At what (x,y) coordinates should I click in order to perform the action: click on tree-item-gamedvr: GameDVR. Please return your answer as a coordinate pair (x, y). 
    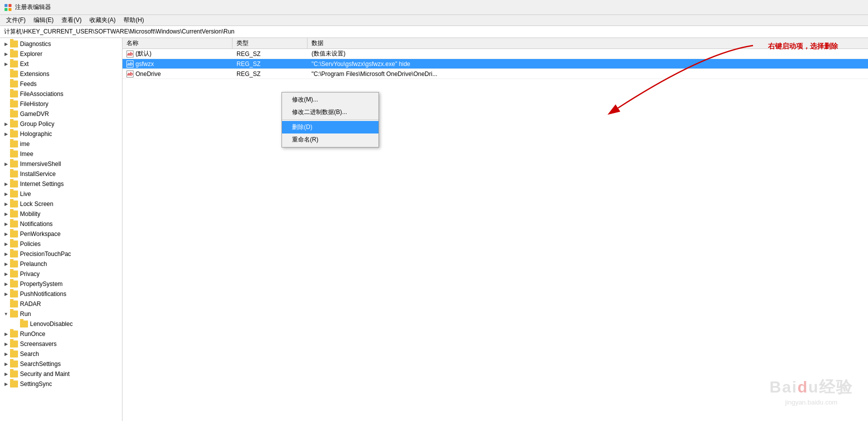
    Looking at the image, I should click on (61, 114).